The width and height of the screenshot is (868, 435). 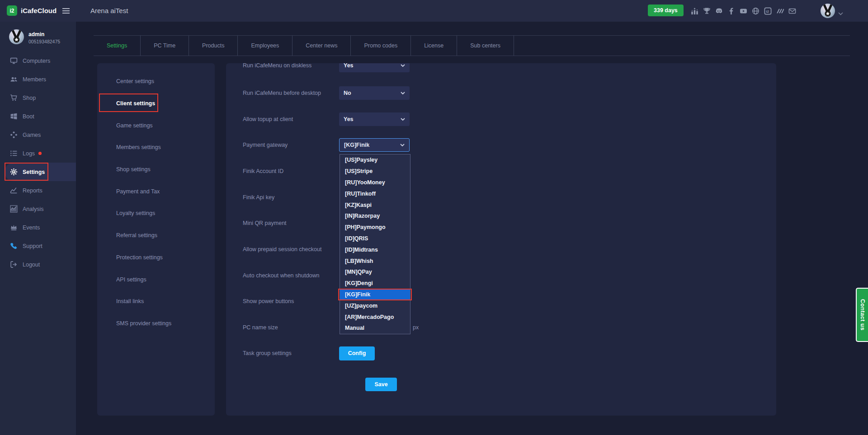 What do you see at coordinates (743, 11) in the screenshot?
I see `youtube-icon` at bounding box center [743, 11].